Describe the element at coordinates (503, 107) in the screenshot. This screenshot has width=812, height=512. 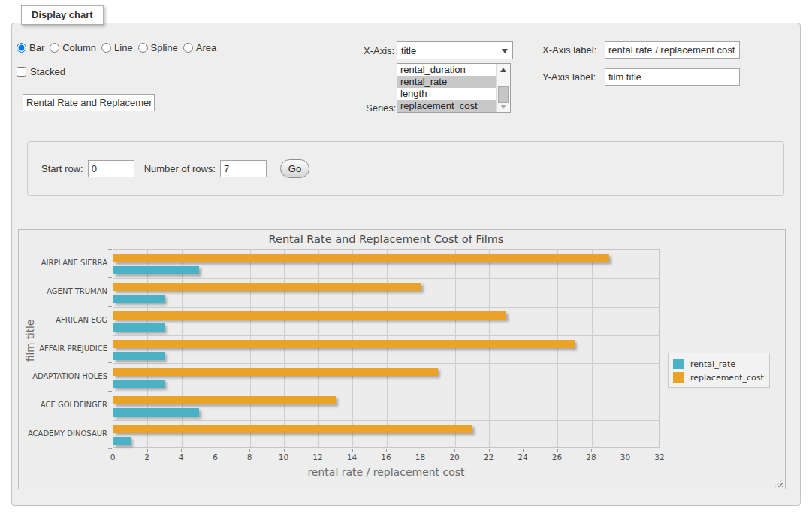
I see `scroll-down-button` at that location.